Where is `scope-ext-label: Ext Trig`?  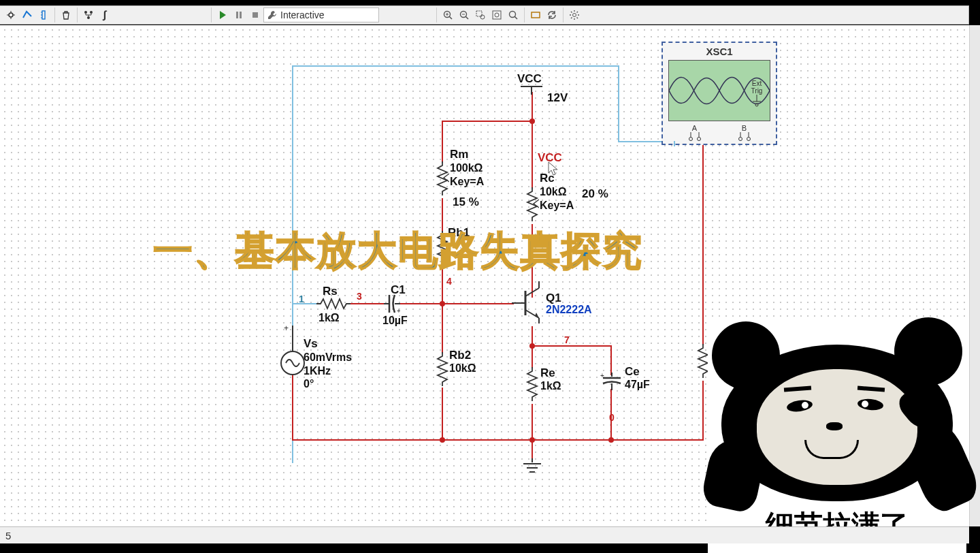 scope-ext-label: Ext Trig is located at coordinates (757, 87).